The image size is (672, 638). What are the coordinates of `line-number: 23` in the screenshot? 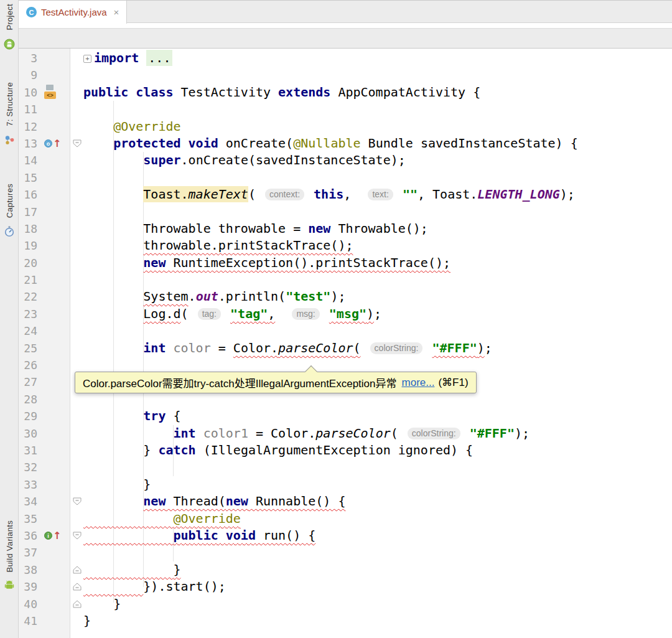 It's located at (30, 314).